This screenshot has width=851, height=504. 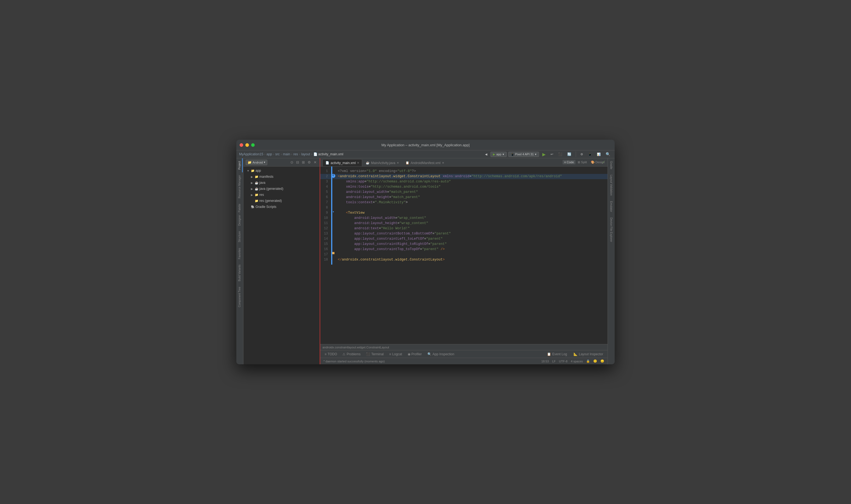 I want to click on tree-item-java: ▶ ☕ java, so click(x=281, y=183).